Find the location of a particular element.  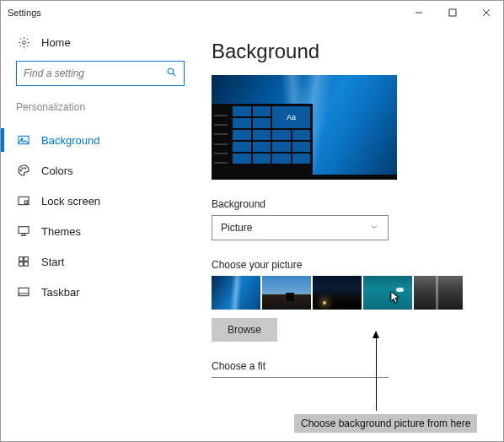

nav-taskbar: Taskbar is located at coordinates (101, 292).